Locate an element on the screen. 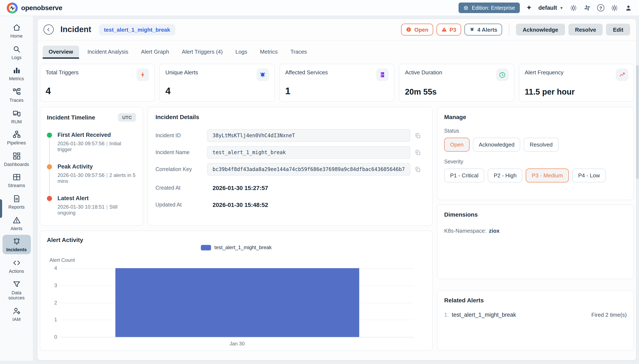 Image resolution: width=639 pixels, height=364 pixels. sidebar-nav: Home Logs Metrics Traces RUM Pipelines D… is located at coordinates (17, 188).